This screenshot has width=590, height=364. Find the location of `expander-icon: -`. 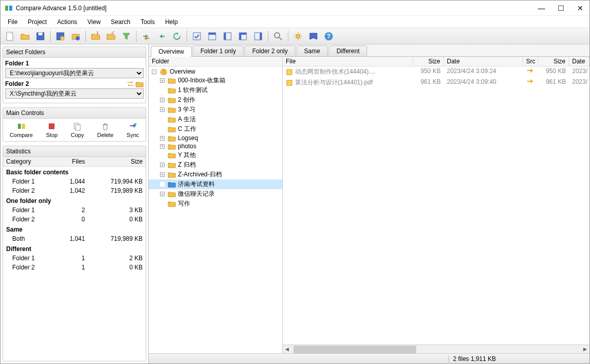

expander-icon: - is located at coordinates (154, 72).